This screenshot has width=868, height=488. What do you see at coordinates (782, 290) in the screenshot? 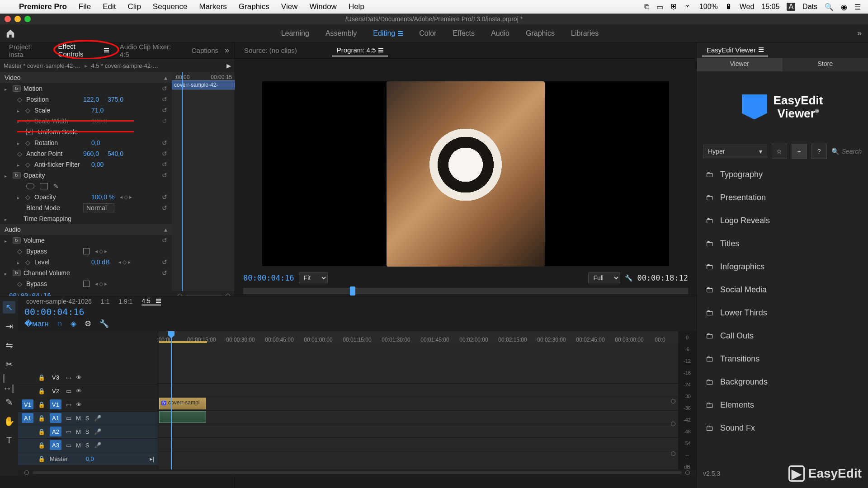
I see `cat-social-media: 🗀Social Media` at bounding box center [782, 290].